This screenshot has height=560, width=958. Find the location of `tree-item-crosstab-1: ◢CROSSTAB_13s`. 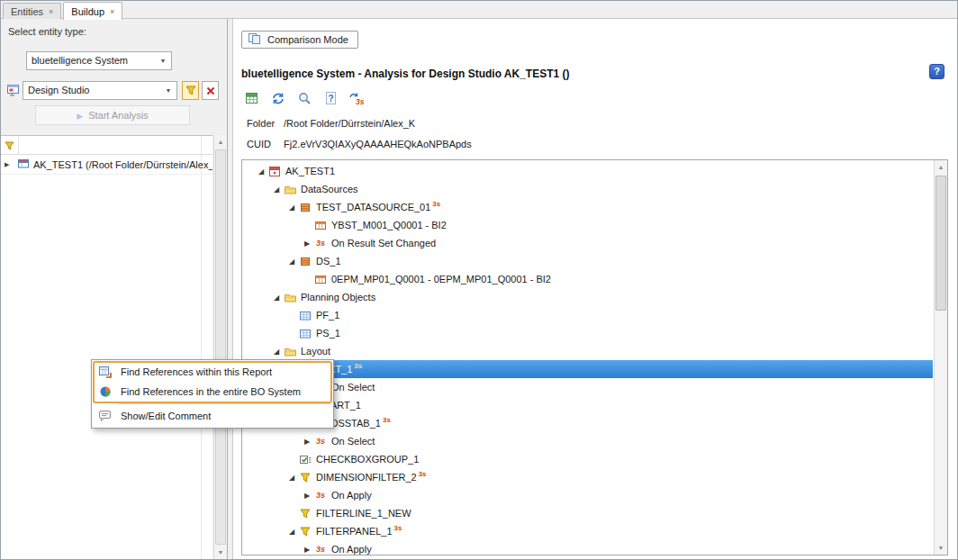

tree-item-crosstab-1: ◢CROSSTAB_13s is located at coordinates (587, 423).